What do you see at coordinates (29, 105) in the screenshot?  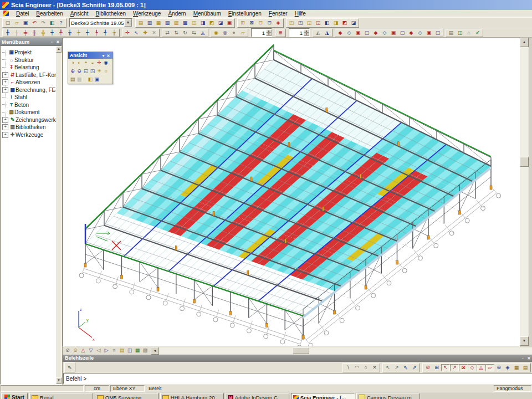 I see `sidebar-item-beton: TBeton` at bounding box center [29, 105].